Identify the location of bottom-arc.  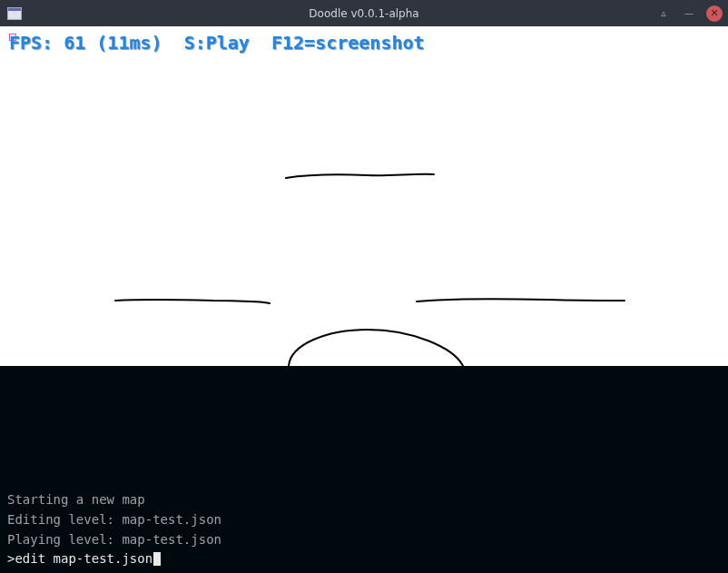
(376, 348).